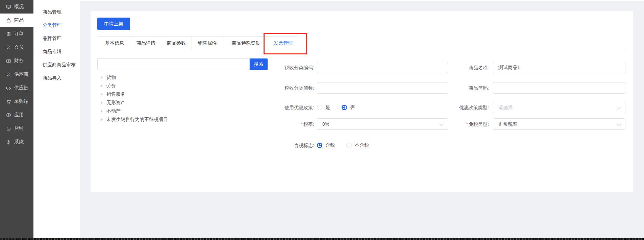 This screenshot has width=644, height=240. I want to click on tax-free-type-select: 正常税率, so click(559, 124).